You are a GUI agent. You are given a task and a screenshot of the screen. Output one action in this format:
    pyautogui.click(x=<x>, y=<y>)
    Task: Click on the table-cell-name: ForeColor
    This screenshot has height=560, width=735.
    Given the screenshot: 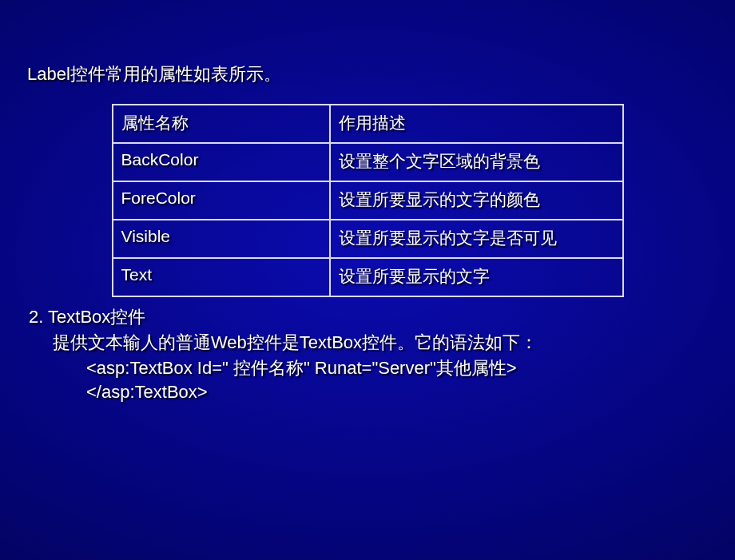 What is the action you would take?
    pyautogui.click(x=221, y=201)
    